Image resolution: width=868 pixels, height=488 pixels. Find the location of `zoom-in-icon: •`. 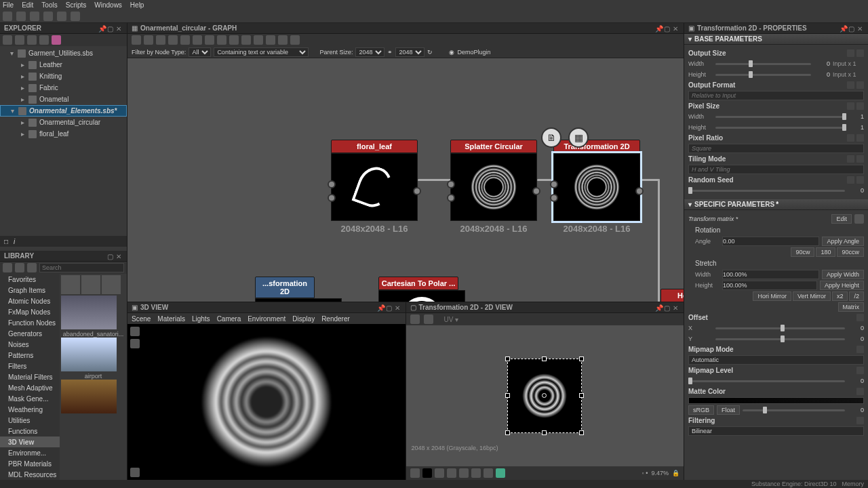

zoom-in-icon: • is located at coordinates (647, 473).